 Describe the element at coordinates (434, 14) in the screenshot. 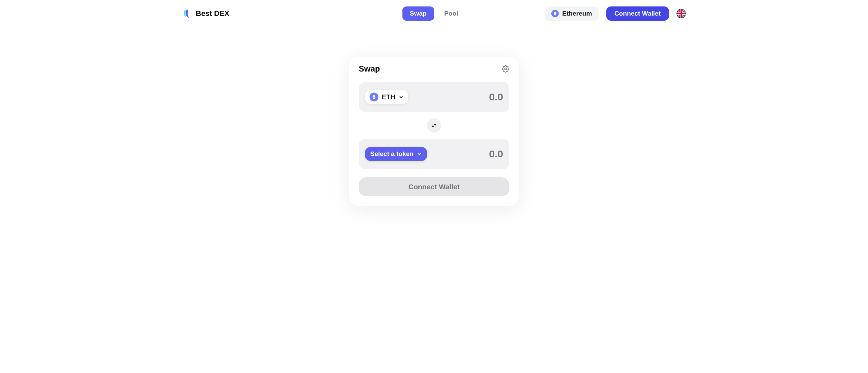

I see `nav-tabs: Swap Pool` at that location.